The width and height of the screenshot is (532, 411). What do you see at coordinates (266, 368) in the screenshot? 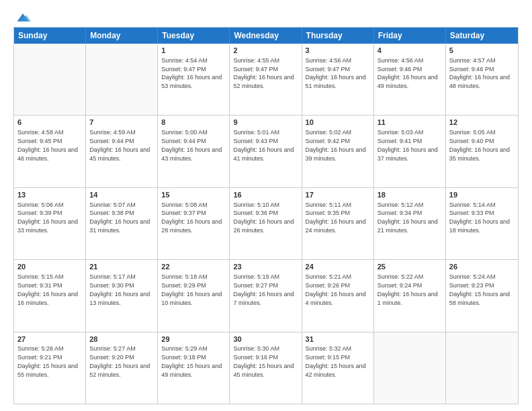
I see `calendar-cell: 30Sunrise: 5:30 AM Sunset: 9:16 PM Dayli…` at bounding box center [266, 368].